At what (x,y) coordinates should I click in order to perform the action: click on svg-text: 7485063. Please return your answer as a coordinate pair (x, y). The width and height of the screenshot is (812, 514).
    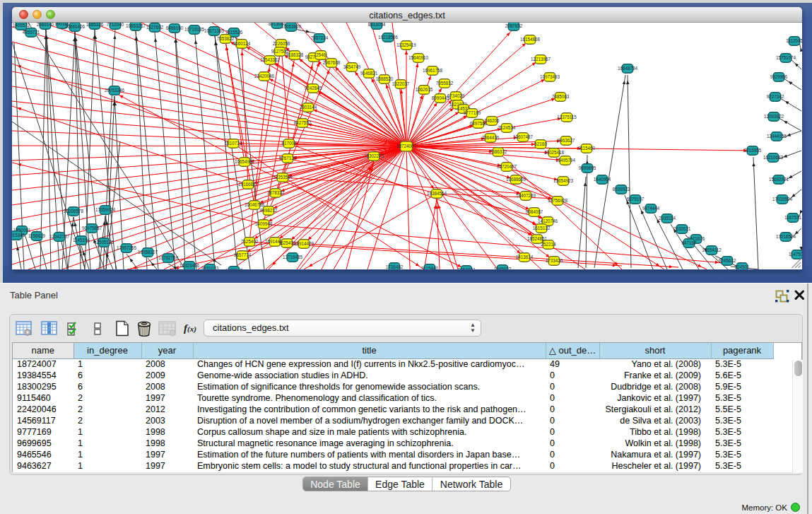
    Looking at the image, I should click on (561, 96).